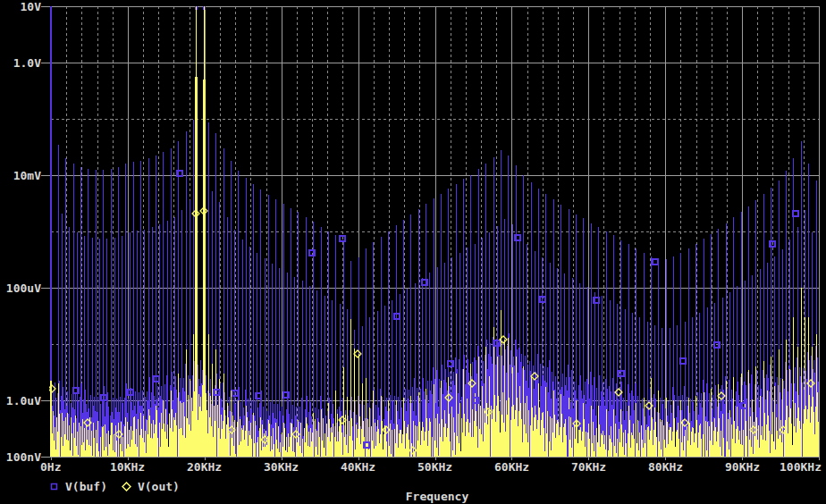 The image size is (826, 504). What do you see at coordinates (50, 466) in the screenshot?
I see `x-tick-label: 0Hz` at bounding box center [50, 466].